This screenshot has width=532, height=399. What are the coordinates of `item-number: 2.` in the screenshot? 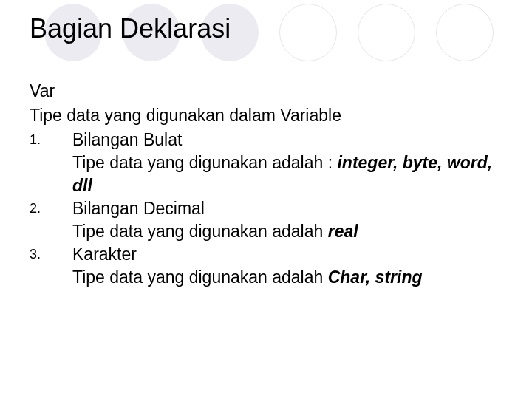 It's located at (51, 220).